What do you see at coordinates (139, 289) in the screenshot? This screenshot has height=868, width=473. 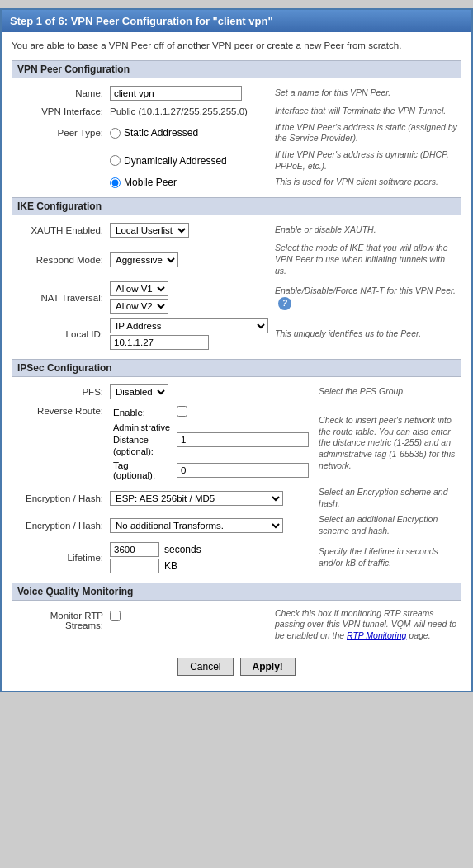 I see `nat-v1-select: Allow V1` at bounding box center [139, 289].